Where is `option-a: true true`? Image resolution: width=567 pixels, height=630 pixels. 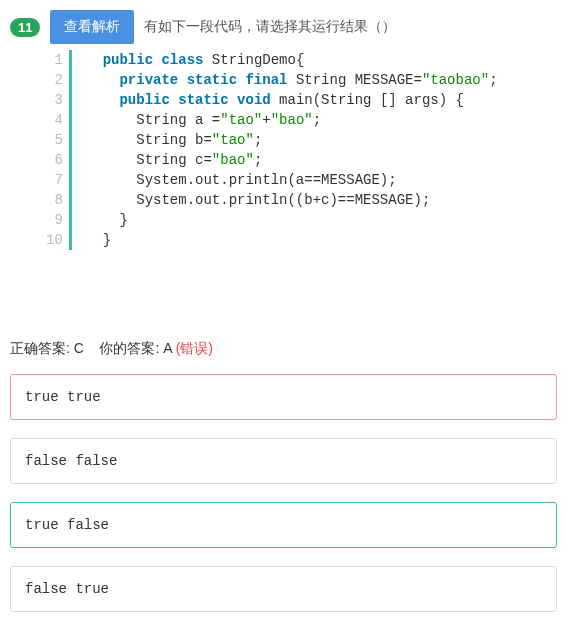 option-a: true true is located at coordinates (284, 397).